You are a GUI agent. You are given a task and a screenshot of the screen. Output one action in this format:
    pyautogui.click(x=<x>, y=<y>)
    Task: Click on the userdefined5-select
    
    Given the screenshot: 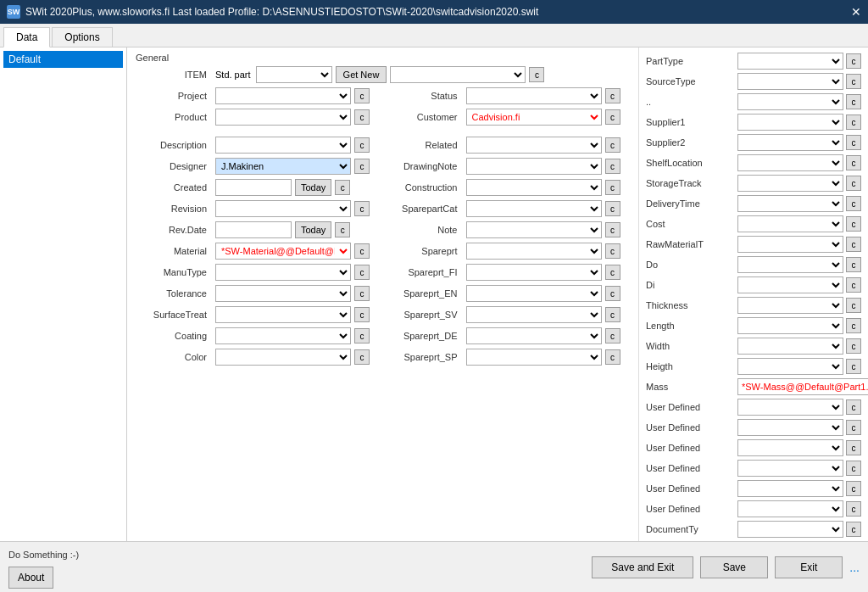 What is the action you would take?
    pyautogui.click(x=790, y=489)
    